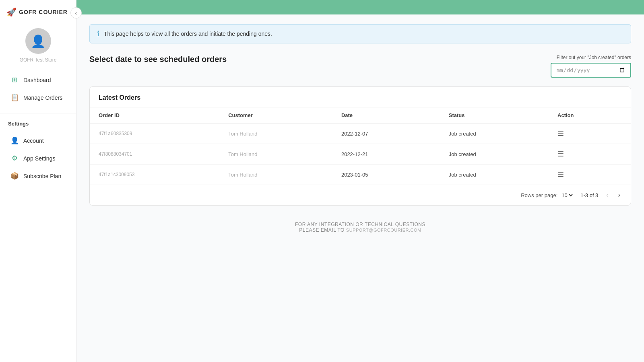 This screenshot has width=644, height=362. What do you see at coordinates (38, 97) in the screenshot?
I see `sidebar-item-manage-orders: 📋 Manage Orders` at bounding box center [38, 97].